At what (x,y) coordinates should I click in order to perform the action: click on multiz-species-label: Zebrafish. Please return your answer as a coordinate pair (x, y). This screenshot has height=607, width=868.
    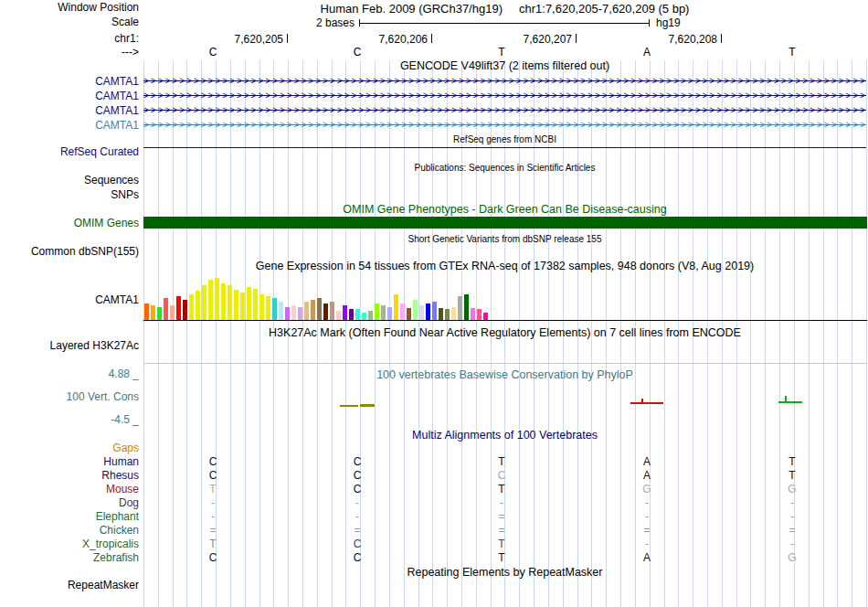
    Looking at the image, I should click on (69, 558).